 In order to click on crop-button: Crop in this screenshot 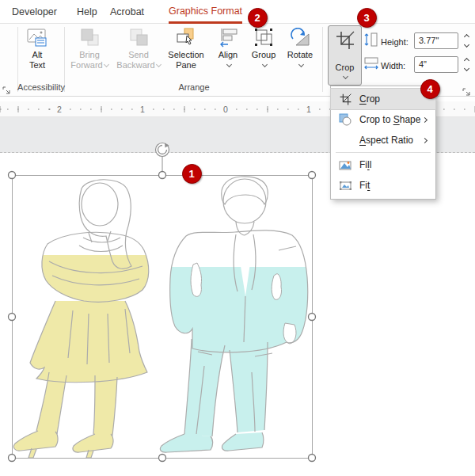, I will do `click(345, 55)`.